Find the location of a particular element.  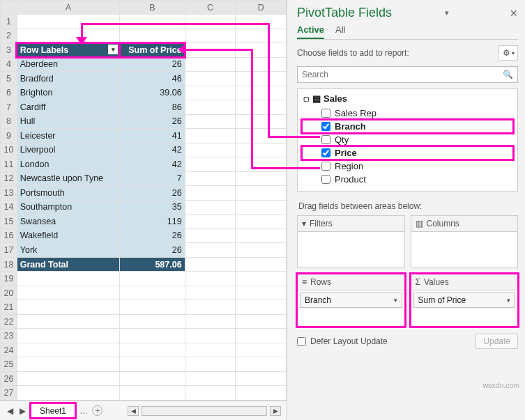

field-item-branch: Branch is located at coordinates (407, 127).